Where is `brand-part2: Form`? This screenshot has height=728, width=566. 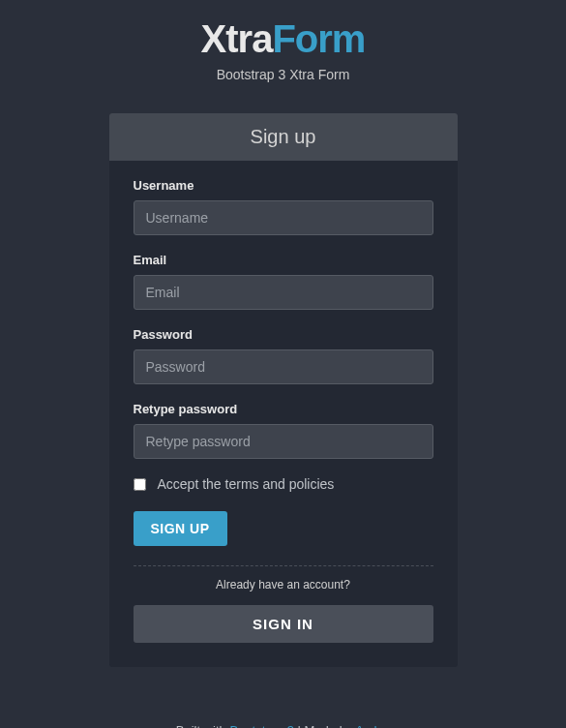
brand-part2: Form is located at coordinates (318, 39).